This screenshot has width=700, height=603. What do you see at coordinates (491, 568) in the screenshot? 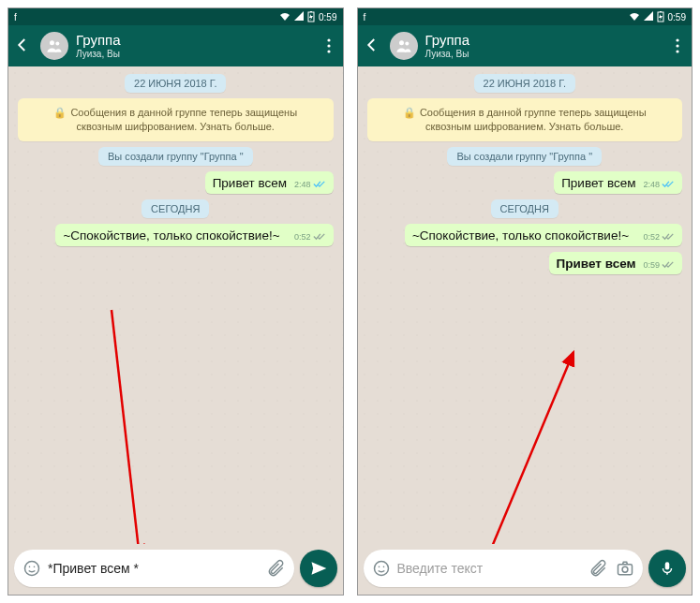
I see `message-input: Введите текст` at bounding box center [491, 568].